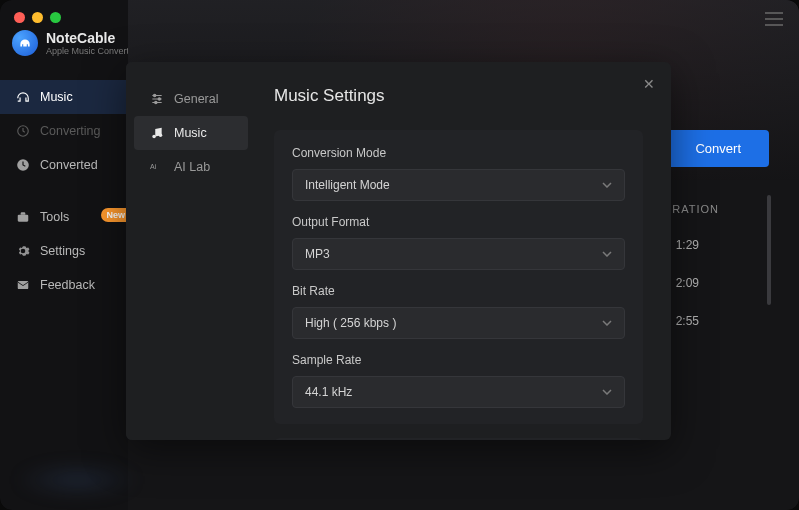  I want to click on select-output-format: MP3, so click(458, 254).